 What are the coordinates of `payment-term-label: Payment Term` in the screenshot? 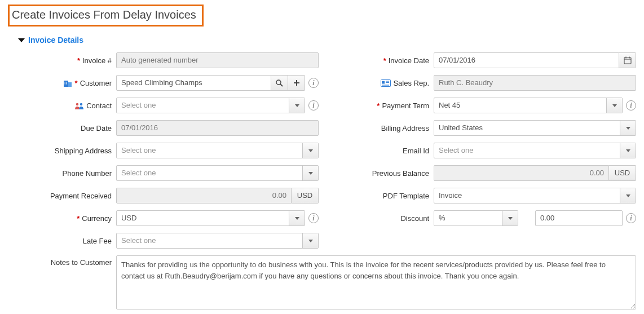 It's located at (405, 106).